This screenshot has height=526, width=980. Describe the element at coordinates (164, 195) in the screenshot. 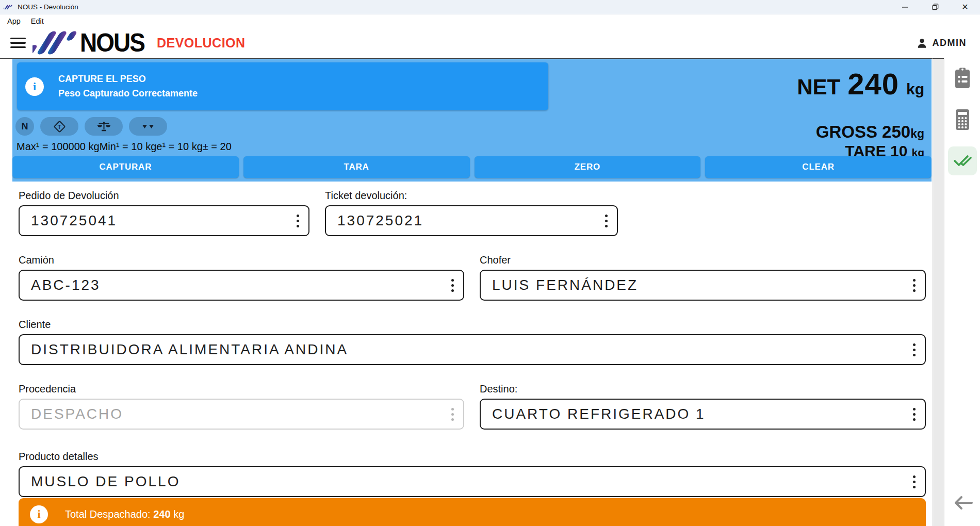

I see `pedido-label: Pedido de Devolución` at that location.